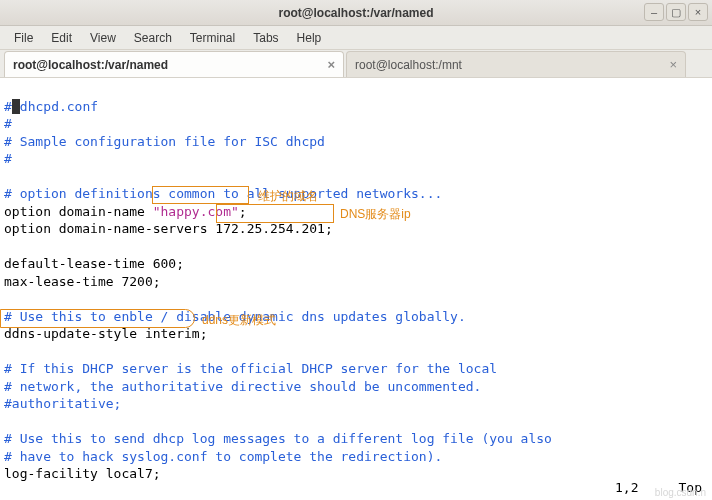  Describe the element at coordinates (698, 12) in the screenshot. I see `close-button: ×` at that location.